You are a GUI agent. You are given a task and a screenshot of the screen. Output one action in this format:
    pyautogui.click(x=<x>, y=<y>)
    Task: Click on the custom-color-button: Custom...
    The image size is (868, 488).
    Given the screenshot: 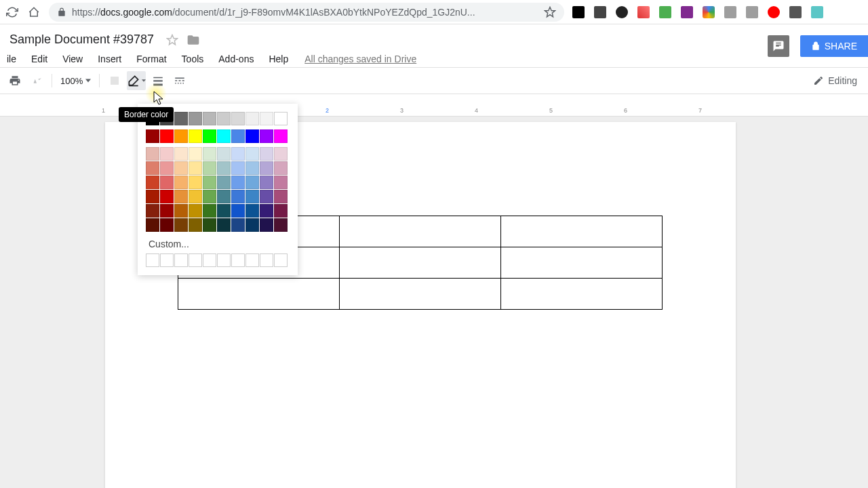 What is the action you would take?
    pyautogui.click(x=218, y=243)
    